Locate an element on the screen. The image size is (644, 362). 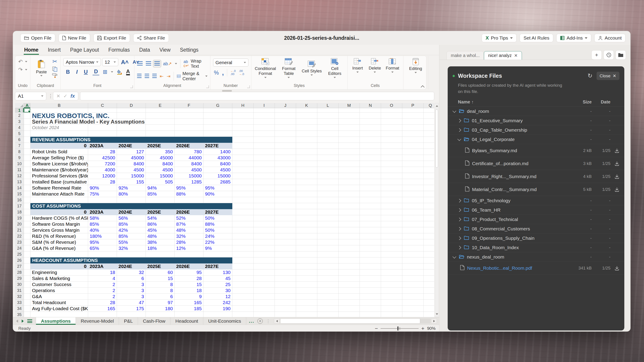
cell-B18: 0 is located at coordinates (59, 212).